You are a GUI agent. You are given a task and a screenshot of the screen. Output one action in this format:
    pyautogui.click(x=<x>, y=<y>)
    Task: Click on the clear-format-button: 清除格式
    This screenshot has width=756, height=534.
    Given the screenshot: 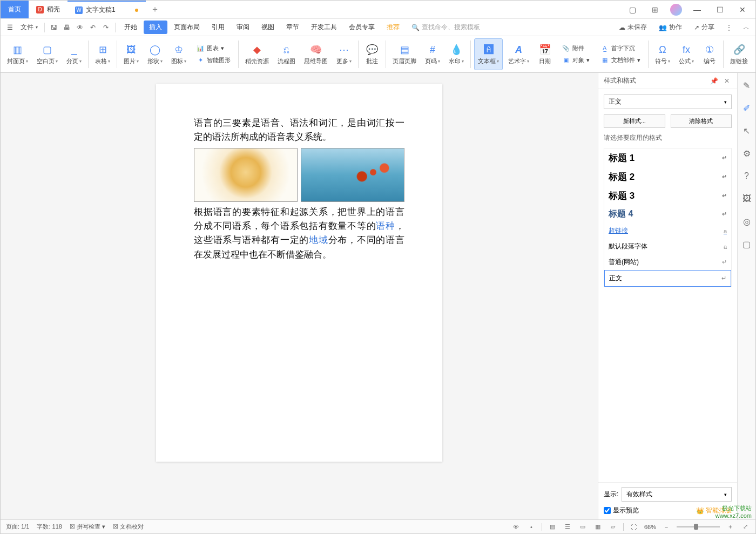 What is the action you would take?
    pyautogui.click(x=701, y=121)
    